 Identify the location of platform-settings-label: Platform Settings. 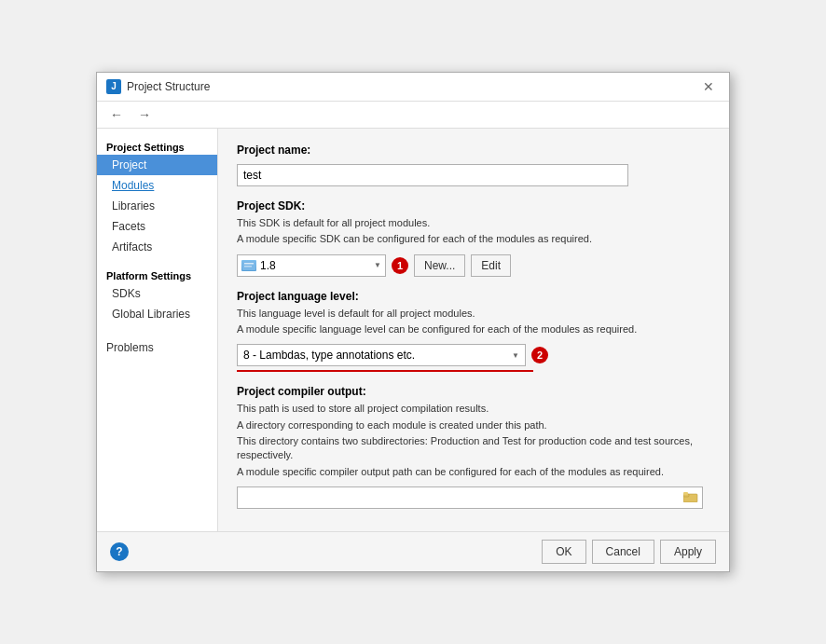
(157, 274).